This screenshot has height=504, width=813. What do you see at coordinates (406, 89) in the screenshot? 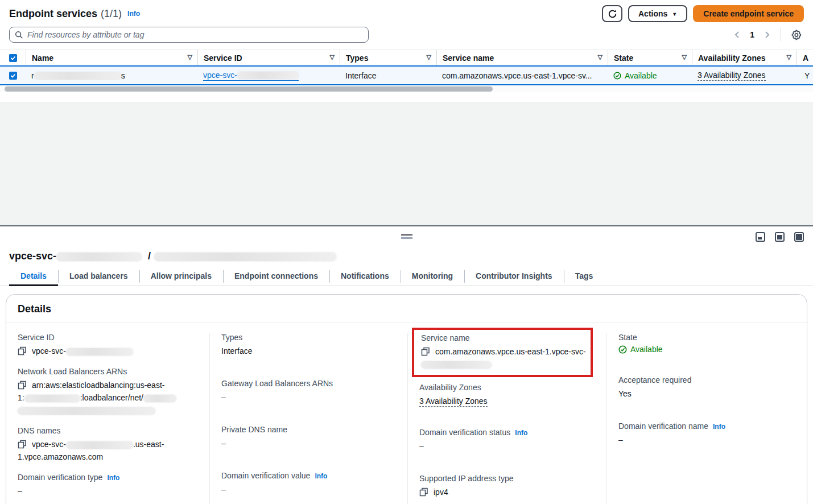
I see `horizontal-scrollbar` at bounding box center [406, 89].